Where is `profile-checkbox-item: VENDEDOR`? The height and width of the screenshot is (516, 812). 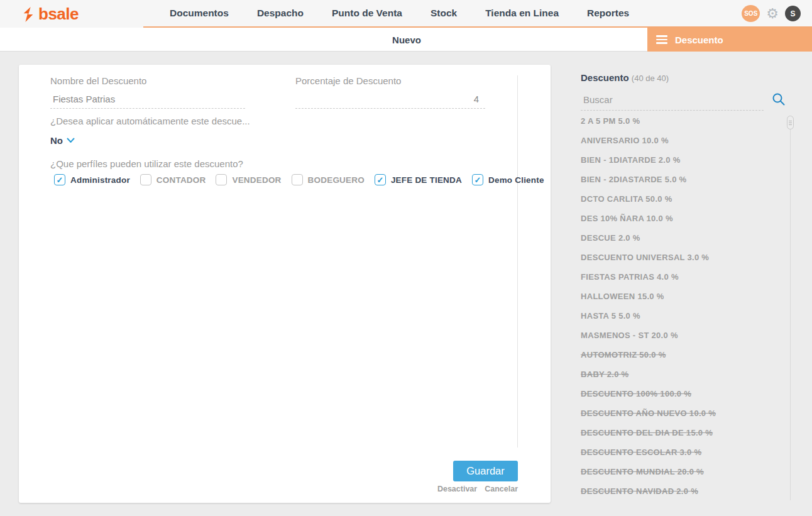 profile-checkbox-item: VENDEDOR is located at coordinates (248, 180).